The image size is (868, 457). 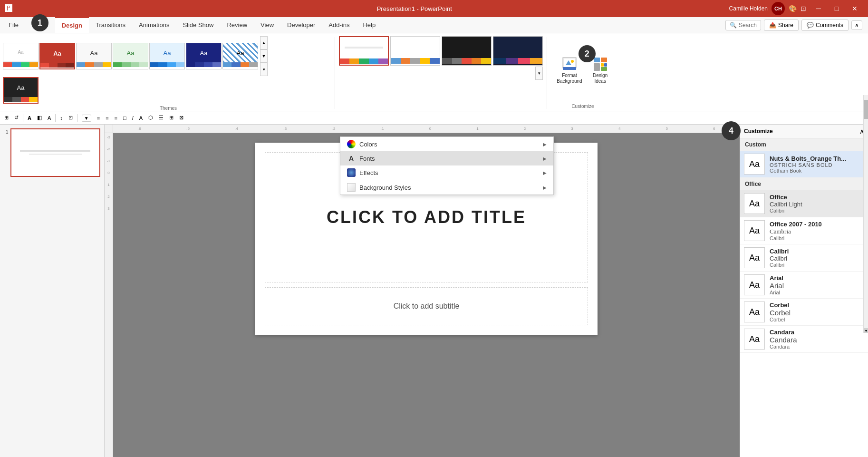 I want to click on font-item-nuts-bolts: Aa Nuts & Bolts_Orange Th... OSTRICH SAN…, so click(x=804, y=165).